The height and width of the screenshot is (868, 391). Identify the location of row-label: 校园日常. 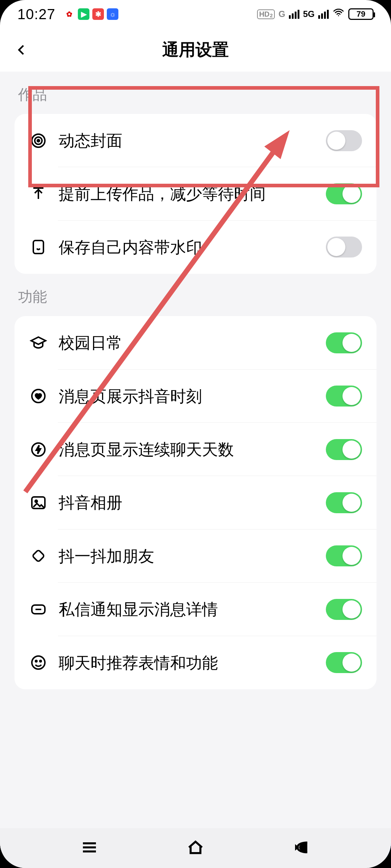
(187, 343).